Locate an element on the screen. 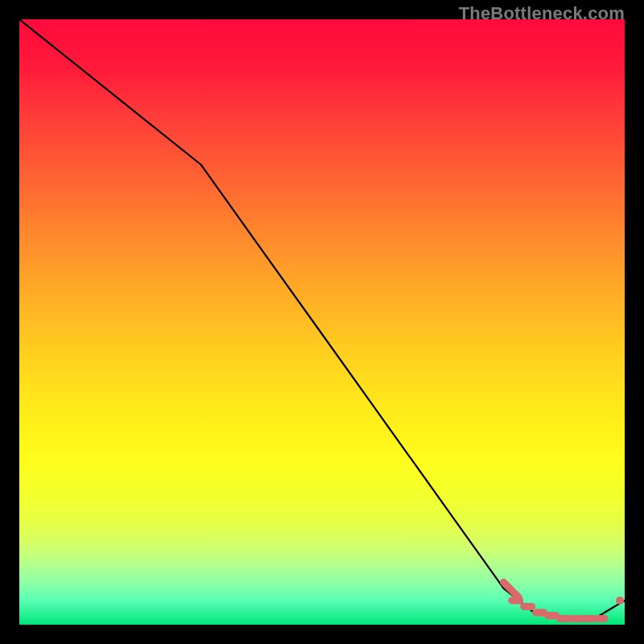 The height and width of the screenshot is (644, 644). watermark-text: TheBottleneck.com is located at coordinates (542, 14).